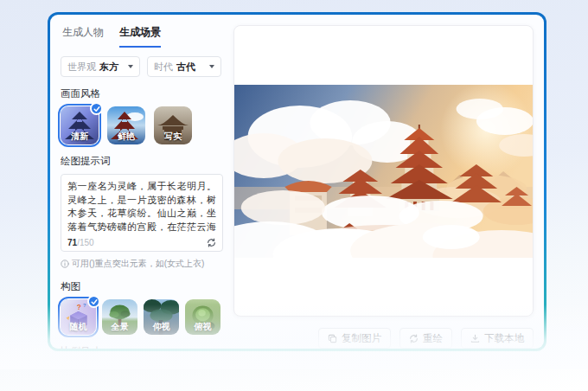 The height and width of the screenshot is (391, 588). I want to click on copy-image-button: 复制图片, so click(355, 338).